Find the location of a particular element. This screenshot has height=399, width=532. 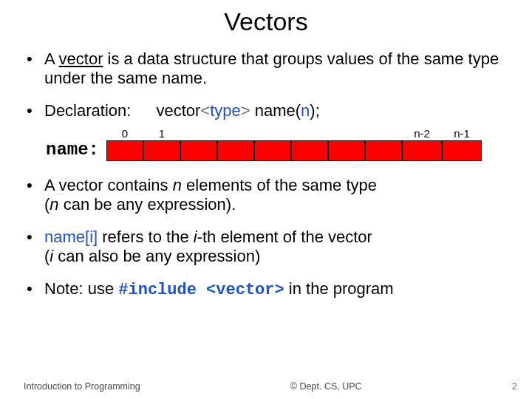

declaration-label: Declaration: is located at coordinates (87, 111).